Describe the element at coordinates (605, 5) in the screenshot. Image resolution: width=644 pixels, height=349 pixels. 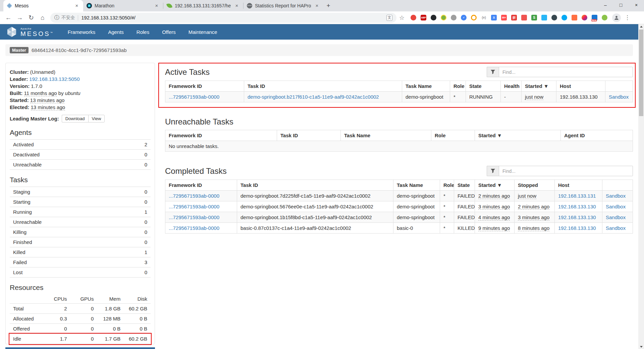
I see `minimize-button: –` at that location.